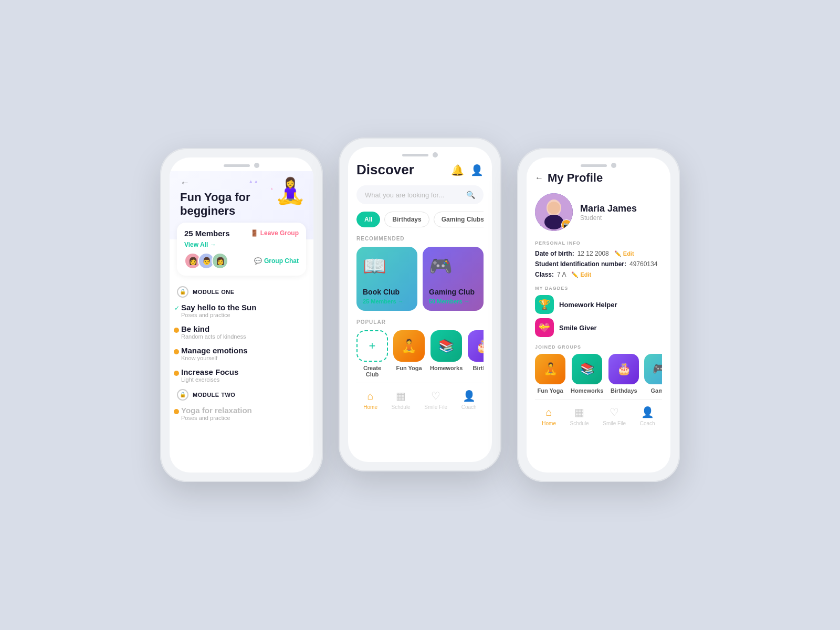 The height and width of the screenshot is (630, 840). I want to click on camera-badge: 📷, so click(566, 225).